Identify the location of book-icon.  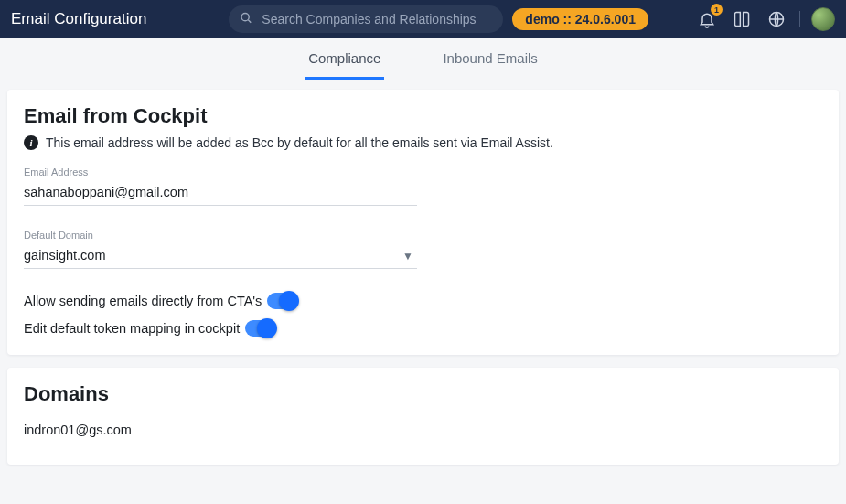
(742, 19).